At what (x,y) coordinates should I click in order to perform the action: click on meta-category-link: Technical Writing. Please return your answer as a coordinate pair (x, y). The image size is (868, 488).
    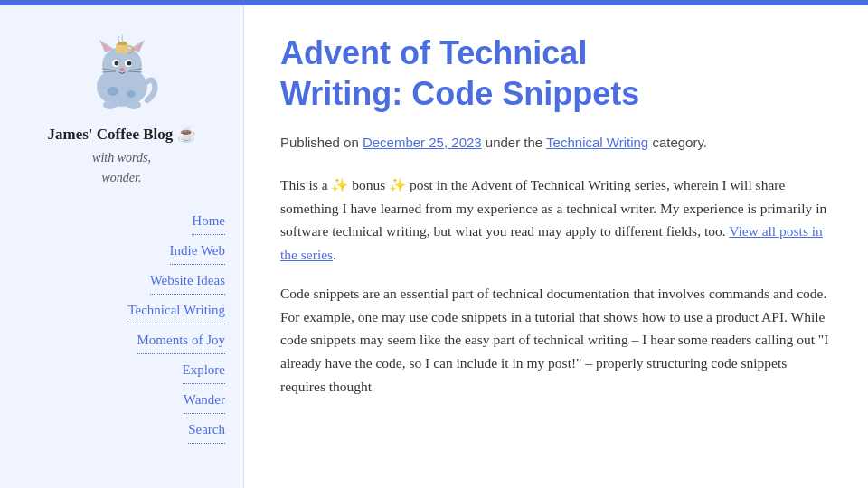
    Looking at the image, I should click on (597, 143).